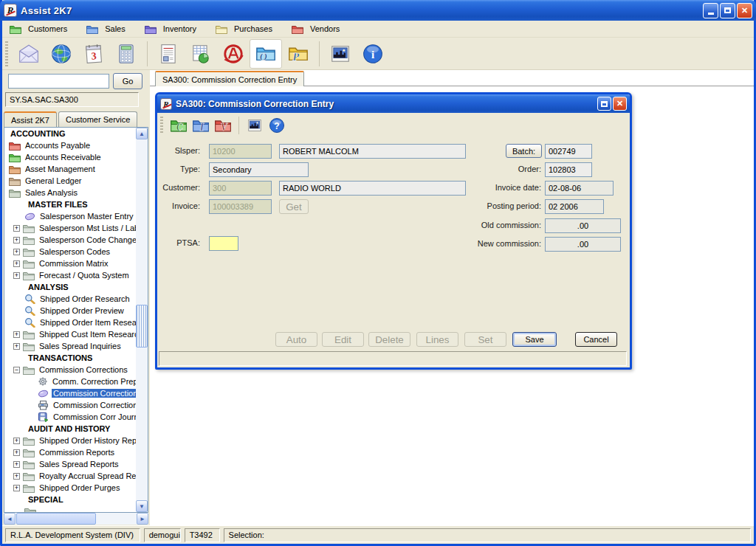  I want to click on tree-horizontal-scrollbar: ◄ ►, so click(76, 519).